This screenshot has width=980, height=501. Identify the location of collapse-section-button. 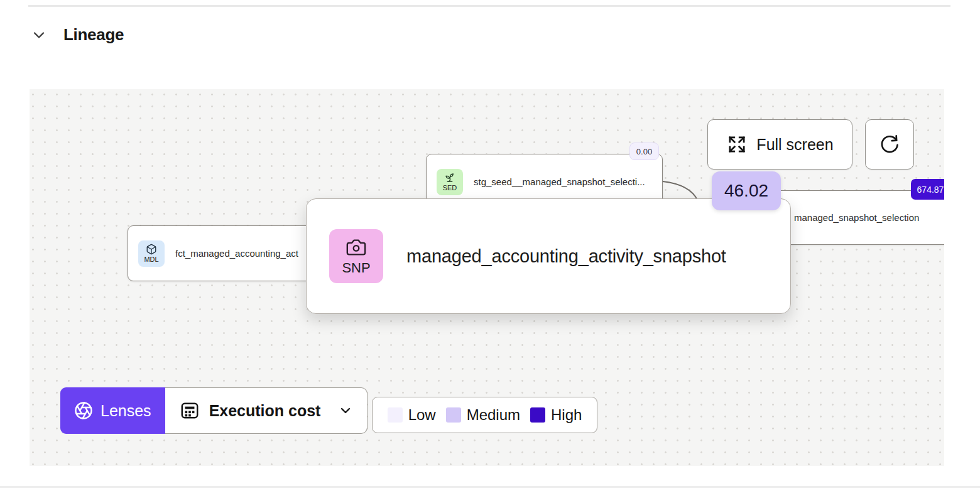
(39, 35).